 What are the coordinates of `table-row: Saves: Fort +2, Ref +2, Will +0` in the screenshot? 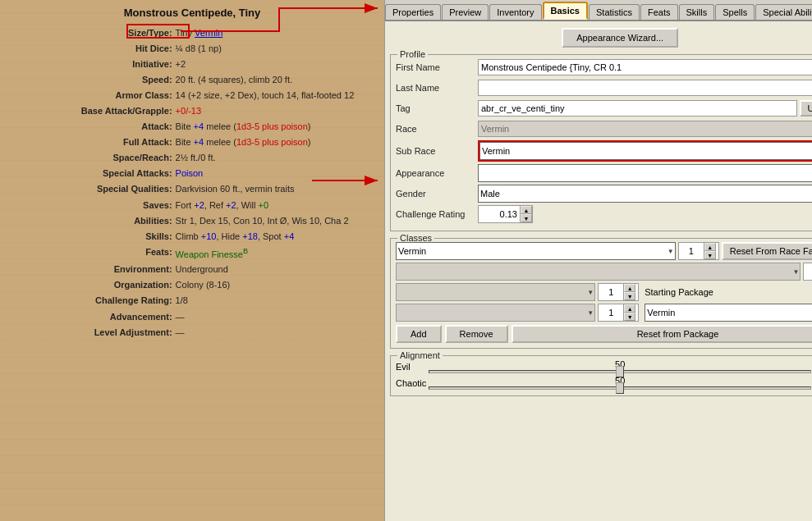 It's located at (192, 205).